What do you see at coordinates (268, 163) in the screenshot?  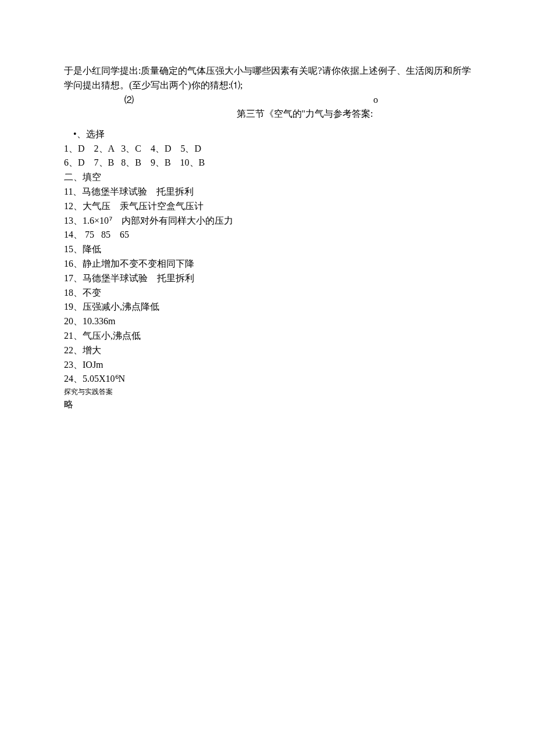 I see `choose-answers-row-2: 6、D 7、B 8、B 9、B 10、B` at bounding box center [268, 163].